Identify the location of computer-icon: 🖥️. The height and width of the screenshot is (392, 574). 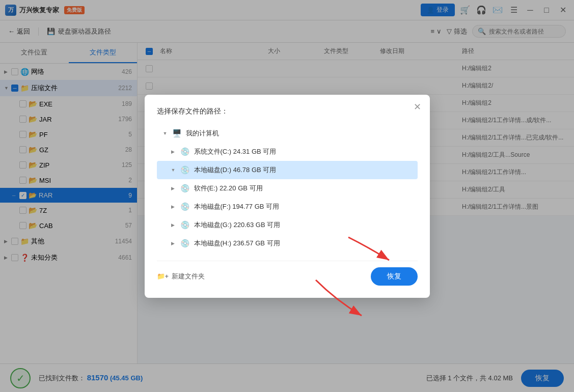
(177, 133).